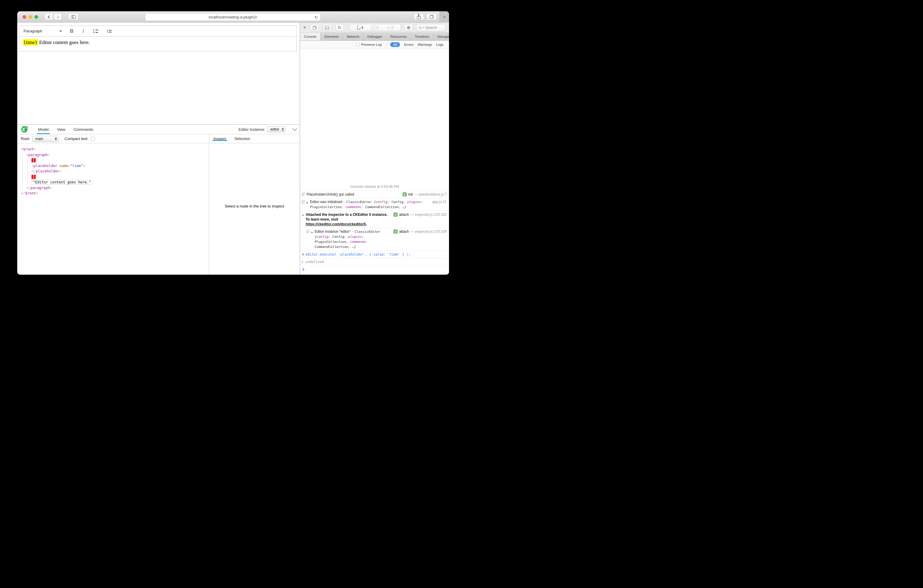 This screenshot has height=588, width=923. Describe the element at coordinates (374, 161) in the screenshot. I see `console-pane: Console cleared at 4:53:46 PM Placeholde…` at that location.